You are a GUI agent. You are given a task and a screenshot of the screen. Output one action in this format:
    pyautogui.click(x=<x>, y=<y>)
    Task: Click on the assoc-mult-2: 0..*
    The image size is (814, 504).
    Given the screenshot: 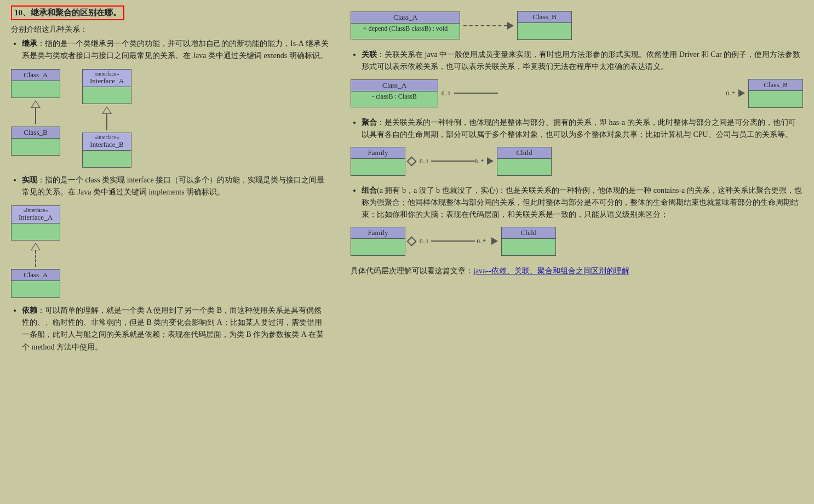 What is the action you would take?
    pyautogui.click(x=731, y=93)
    